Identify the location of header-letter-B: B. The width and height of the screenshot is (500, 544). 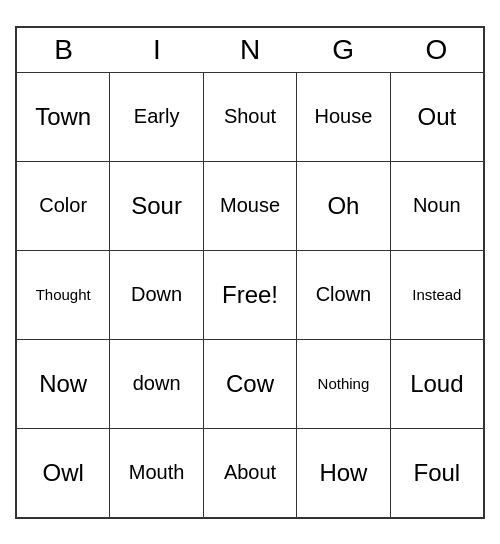
(64, 50).